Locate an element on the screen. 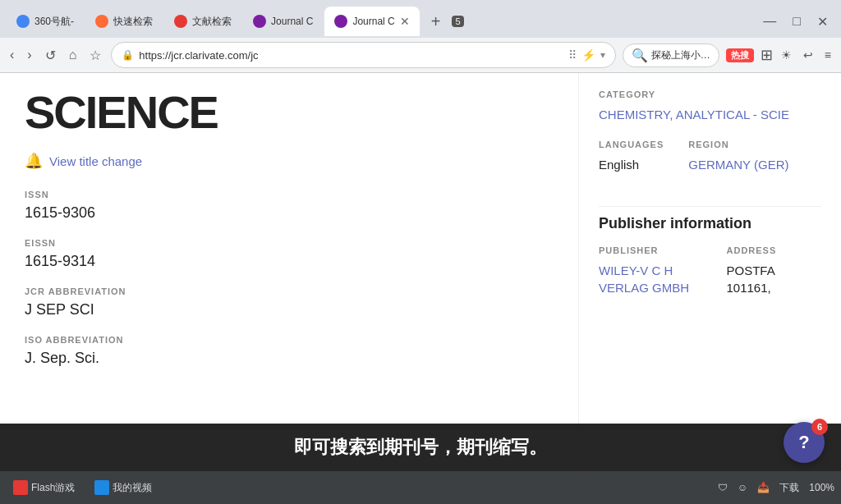  view-title-change-link: View title change is located at coordinates (95, 161).